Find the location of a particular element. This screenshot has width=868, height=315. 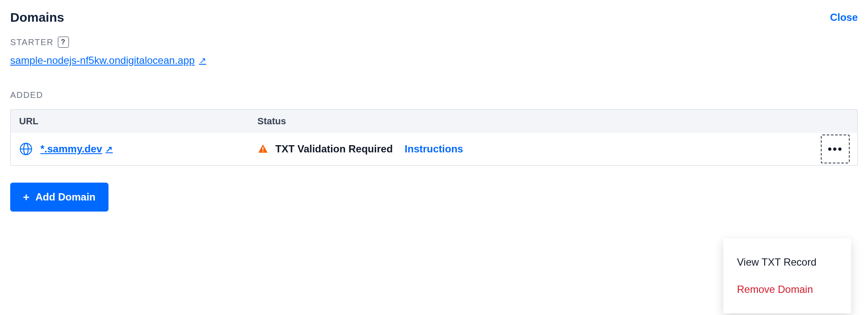

add-domain-label: Add Domain is located at coordinates (66, 197).